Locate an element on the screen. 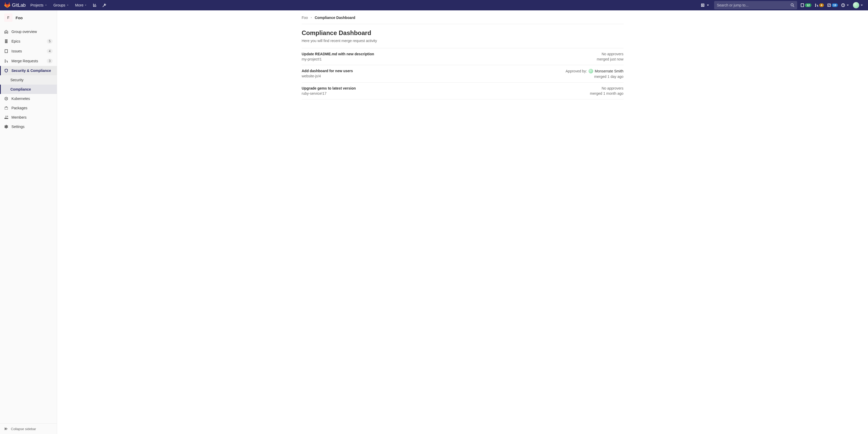 The height and width of the screenshot is (434, 868). todos-link: 19 is located at coordinates (832, 5).